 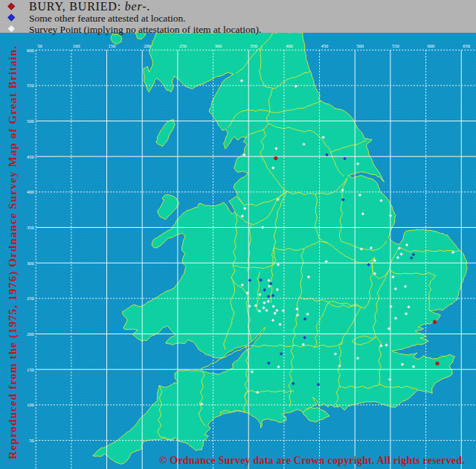 What do you see at coordinates (30, 405) in the screenshot?
I see `grid-label-northing: 100` at bounding box center [30, 405].